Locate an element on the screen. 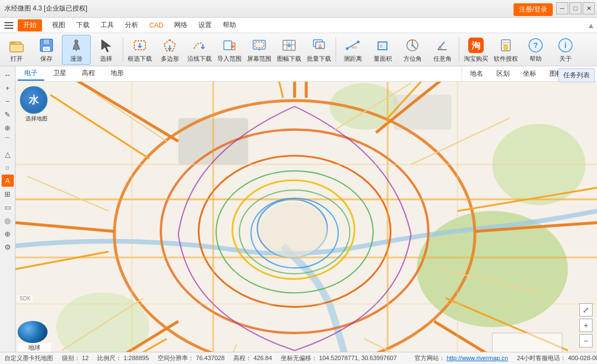 This screenshot has height=364, width=597. globe-thumbnail: 地球 is located at coordinates (34, 334).